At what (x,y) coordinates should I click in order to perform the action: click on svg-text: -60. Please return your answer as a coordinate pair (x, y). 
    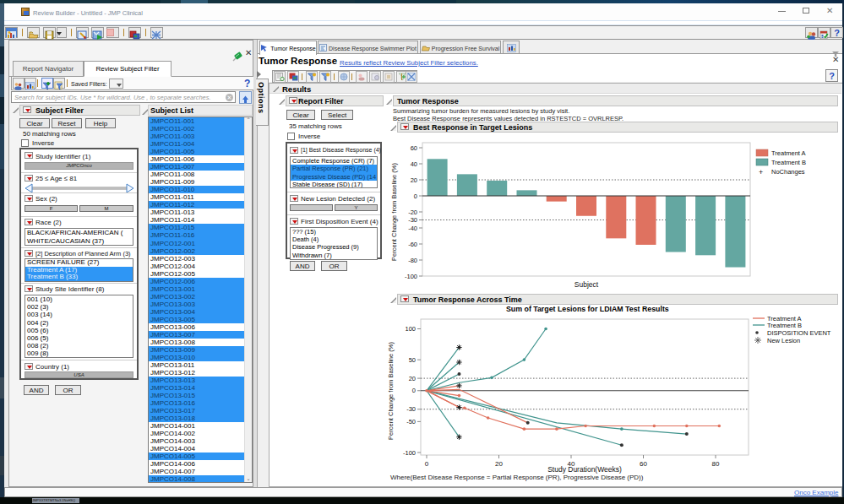
    Looking at the image, I should click on (412, 245).